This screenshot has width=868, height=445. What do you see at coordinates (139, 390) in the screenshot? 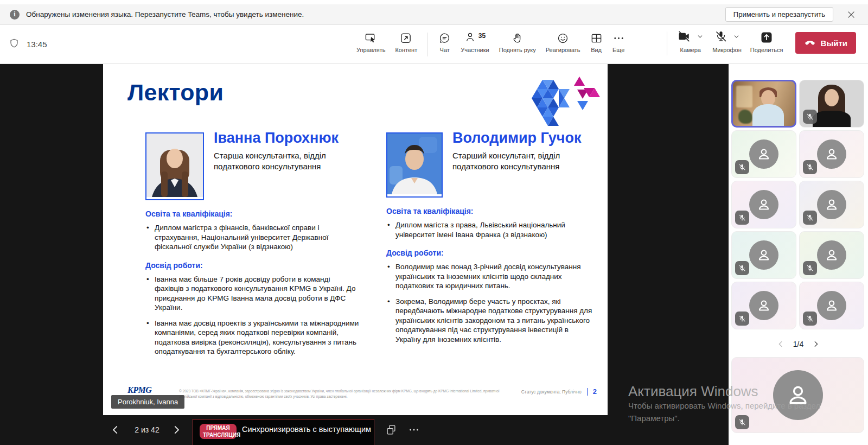
I see `kpmg-footer-logo: KPMG` at bounding box center [139, 390].